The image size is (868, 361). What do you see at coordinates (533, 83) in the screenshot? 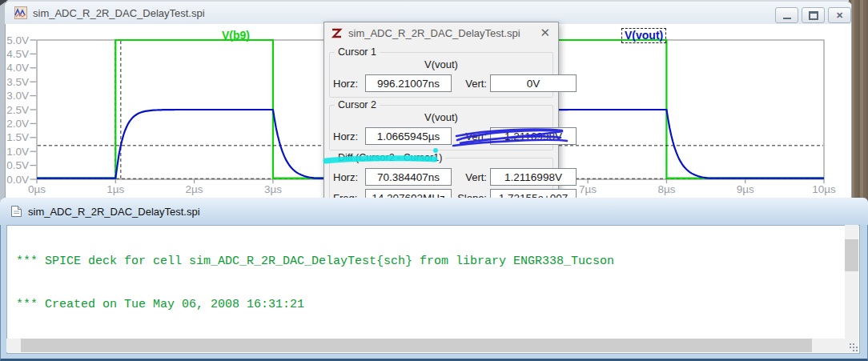
I see `cursor1-vert-field: 0V` at bounding box center [533, 83].